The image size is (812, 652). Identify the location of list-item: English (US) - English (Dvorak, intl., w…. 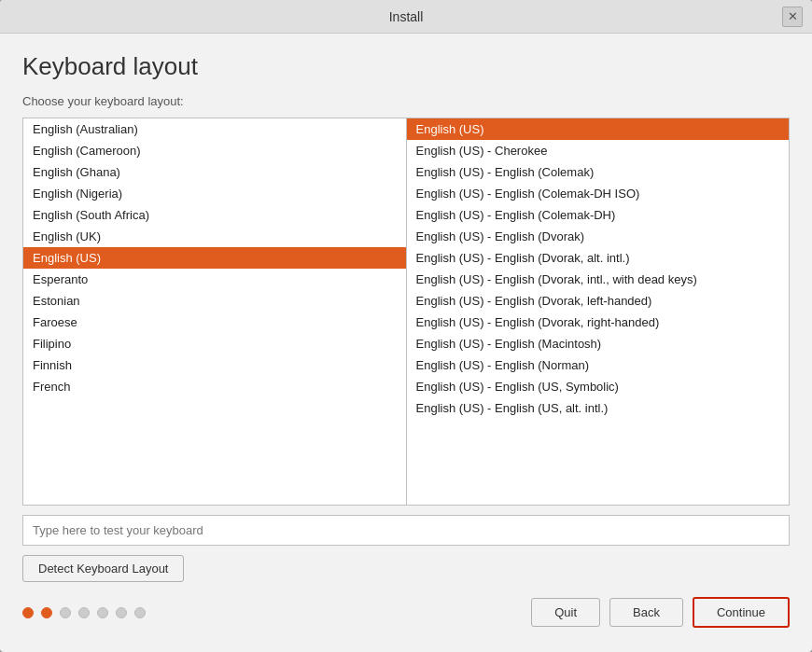
(598, 280).